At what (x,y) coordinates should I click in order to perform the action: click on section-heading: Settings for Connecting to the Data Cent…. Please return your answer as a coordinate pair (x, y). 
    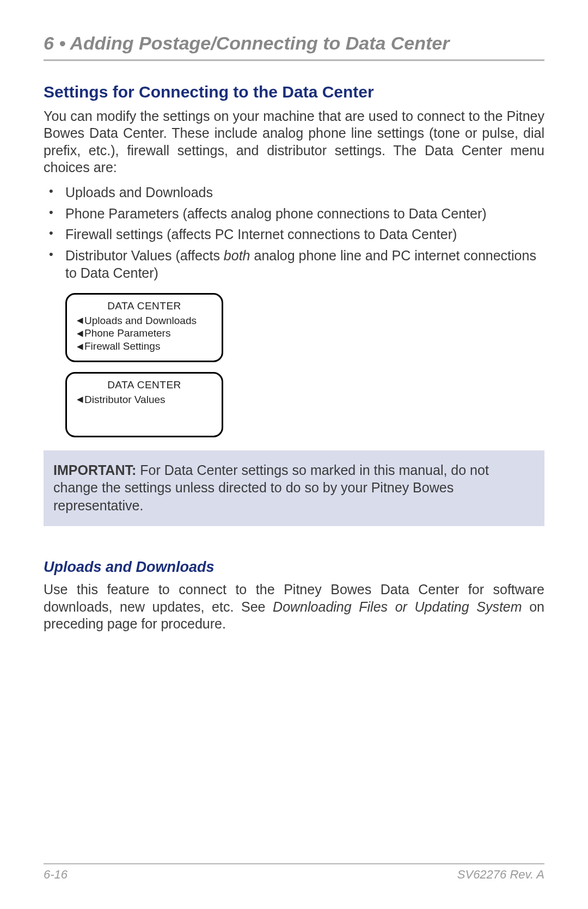
    Looking at the image, I should click on (294, 92).